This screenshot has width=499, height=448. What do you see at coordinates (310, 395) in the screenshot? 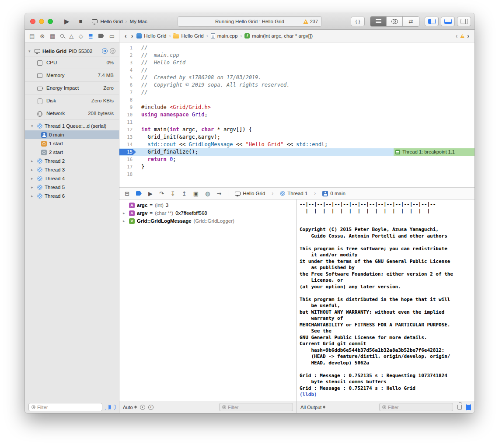
I see `lldb-prompt: (lldb)` at bounding box center [310, 395].